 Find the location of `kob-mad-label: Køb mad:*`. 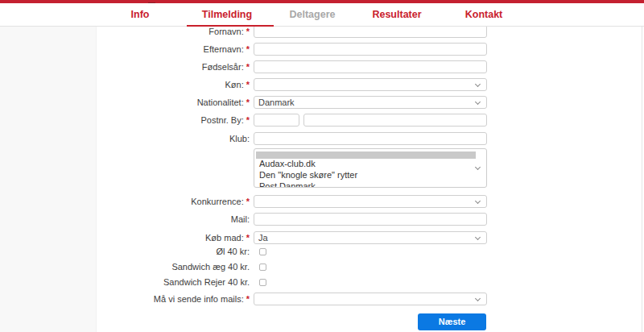

kob-mad-label: Køb mad:* is located at coordinates (173, 238).